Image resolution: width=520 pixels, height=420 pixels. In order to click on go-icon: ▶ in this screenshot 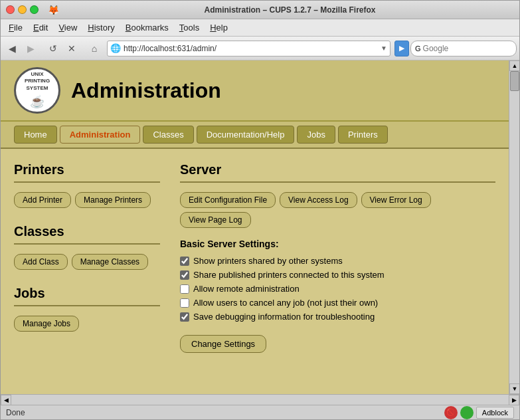, I will do `click(402, 48)`.